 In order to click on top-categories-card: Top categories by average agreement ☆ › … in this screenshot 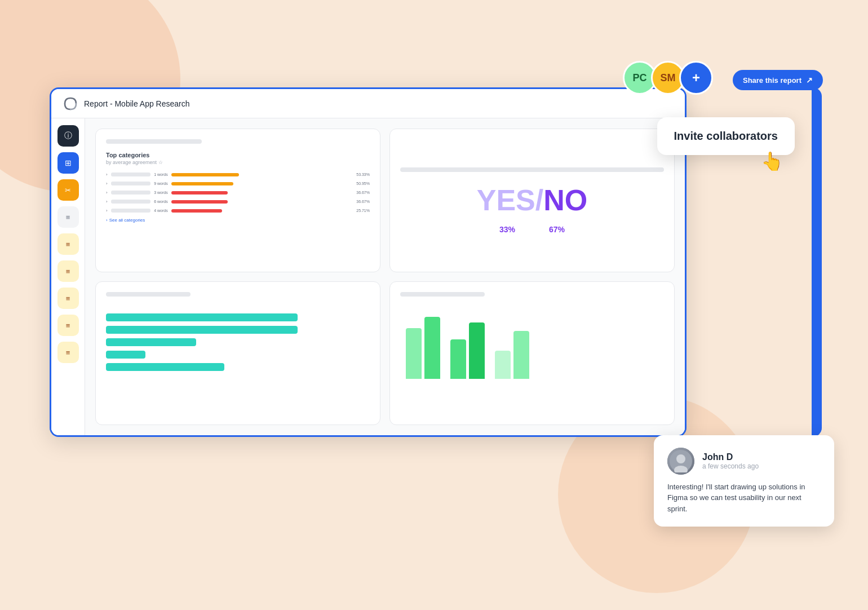, I will do `click(238, 201)`.